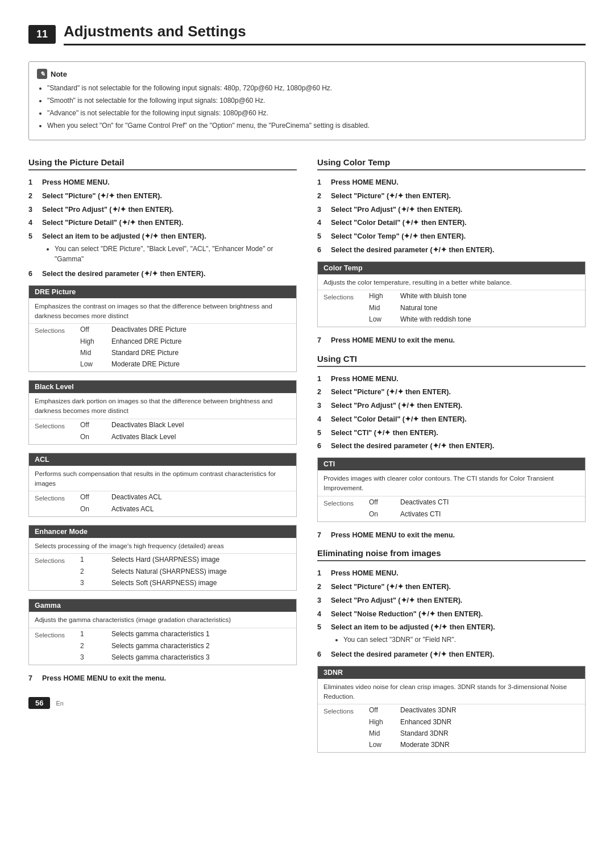 This screenshot has width=614, height=868. Describe the element at coordinates (451, 490) in the screenshot. I see `cti-block: CTI Provides images with clearer color c…` at that location.